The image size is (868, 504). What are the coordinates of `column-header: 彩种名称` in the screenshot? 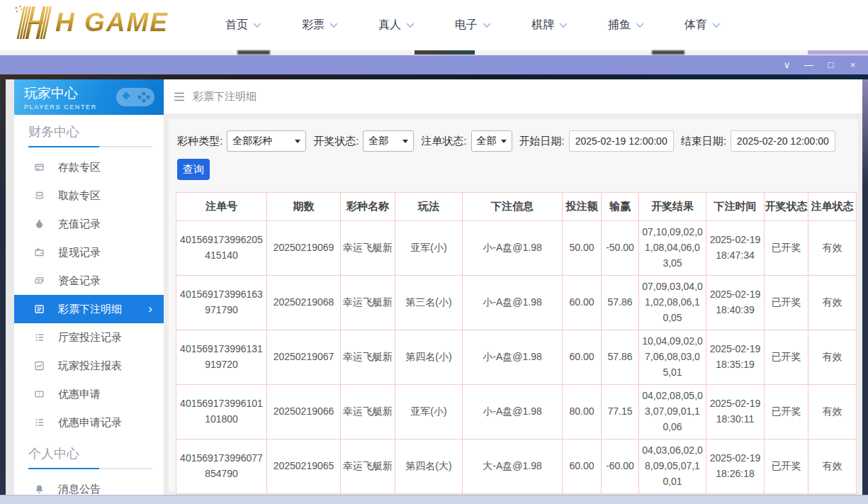 It's located at (368, 207).